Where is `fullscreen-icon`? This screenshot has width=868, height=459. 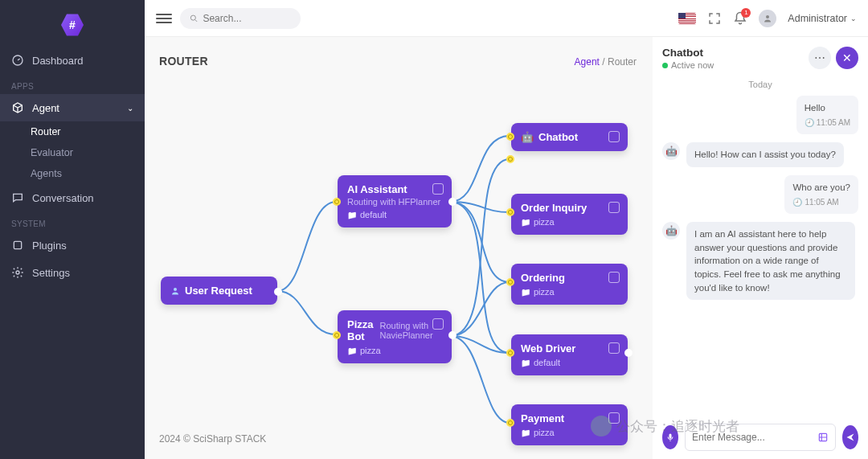
fullscreen-icon is located at coordinates (714, 18).